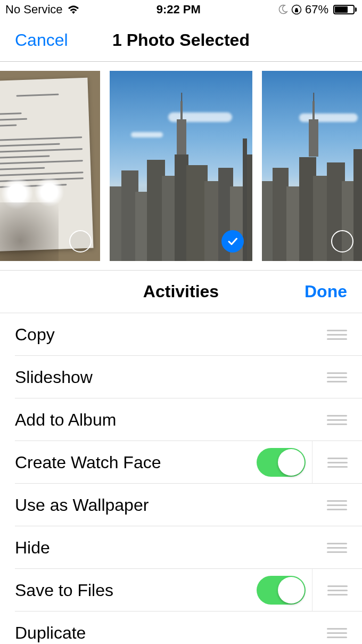 The width and height of the screenshot is (362, 644). I want to click on done-button: Done, so click(326, 292).